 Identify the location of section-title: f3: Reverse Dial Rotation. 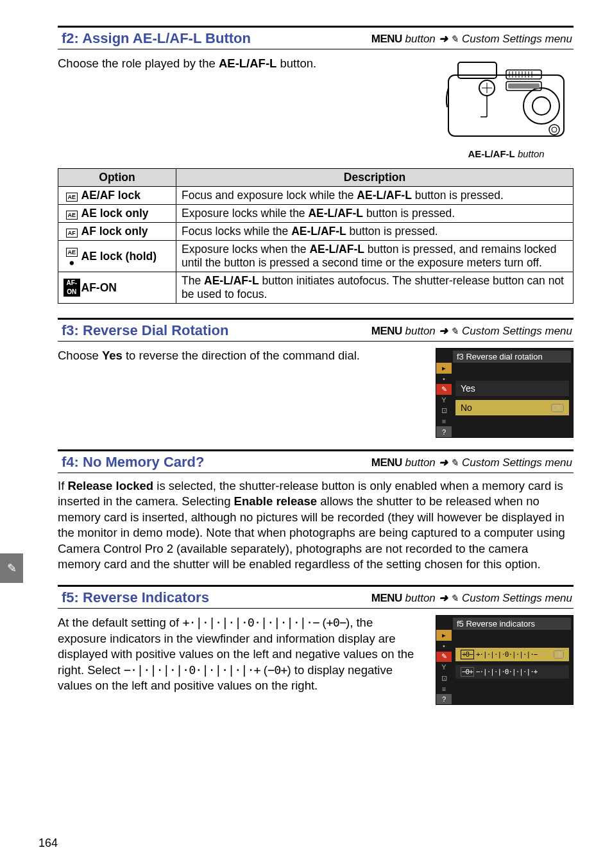
(145, 331).